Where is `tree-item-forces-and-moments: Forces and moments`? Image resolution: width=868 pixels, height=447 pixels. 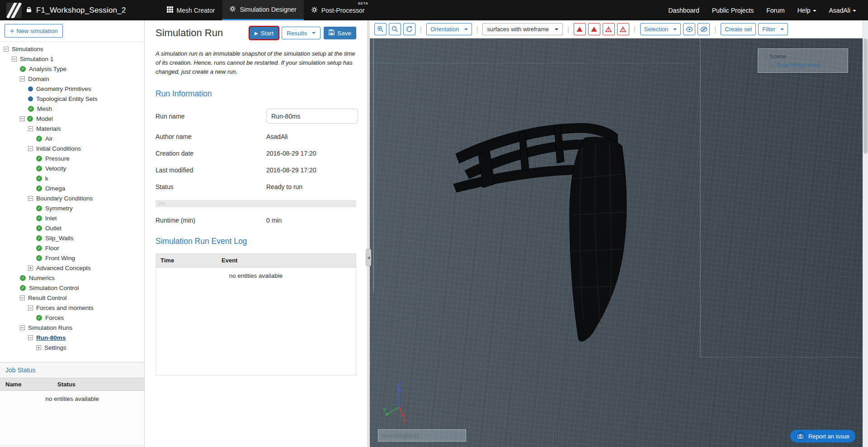
tree-item-forces-and-moments: Forces and moments is located at coordinates (72, 308).